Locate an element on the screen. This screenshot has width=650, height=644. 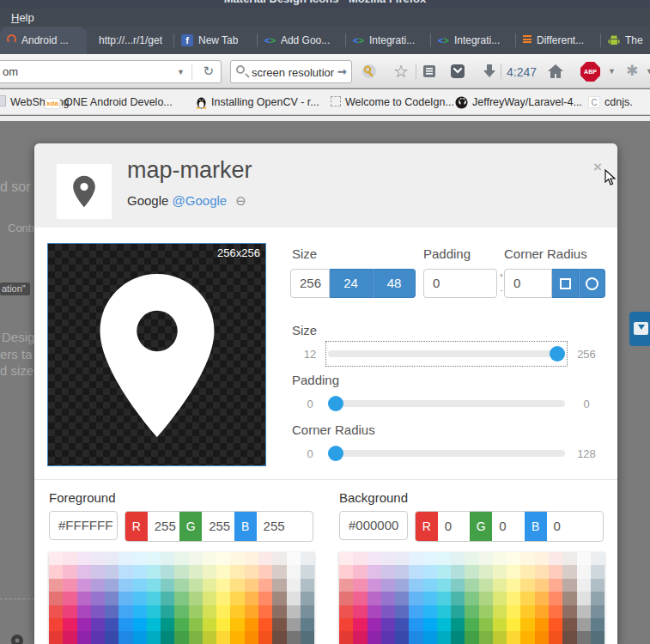
background-b-input: 0 is located at coordinates (575, 526).